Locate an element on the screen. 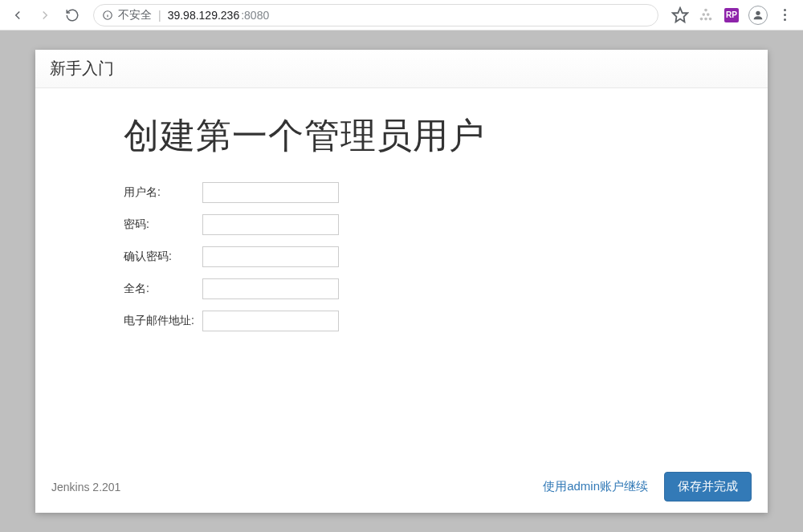 The height and width of the screenshot is (532, 803). address-bar: 不安全 | 39.98.129.236 :8080 is located at coordinates (376, 15).